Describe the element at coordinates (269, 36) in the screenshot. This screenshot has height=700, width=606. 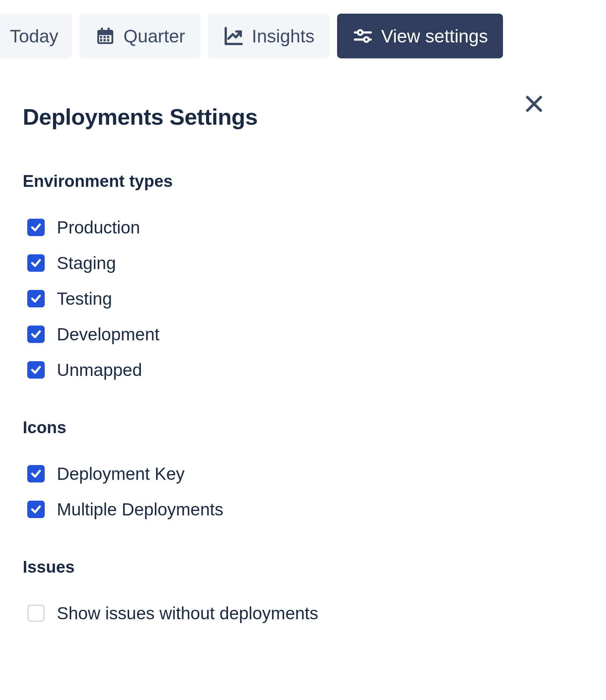
I see `insights-button: Insights` at that location.